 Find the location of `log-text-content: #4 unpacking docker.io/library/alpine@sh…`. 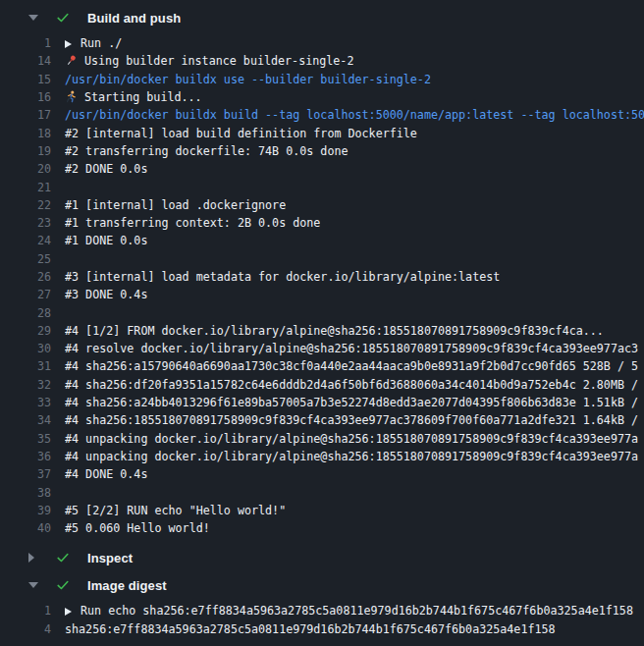

log-text-content: #4 unpacking docker.io/library/alpine@sh… is located at coordinates (351, 457).